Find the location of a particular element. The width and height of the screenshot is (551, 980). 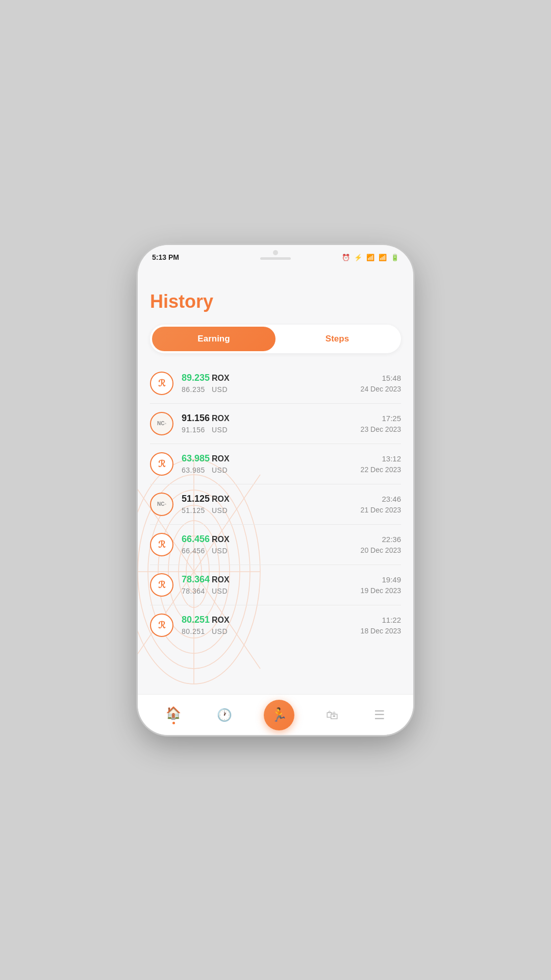

transaction-item: ℛ 78.364 ROX 78.364 USD 19:49 19 Dec 202… is located at coordinates (276, 585).